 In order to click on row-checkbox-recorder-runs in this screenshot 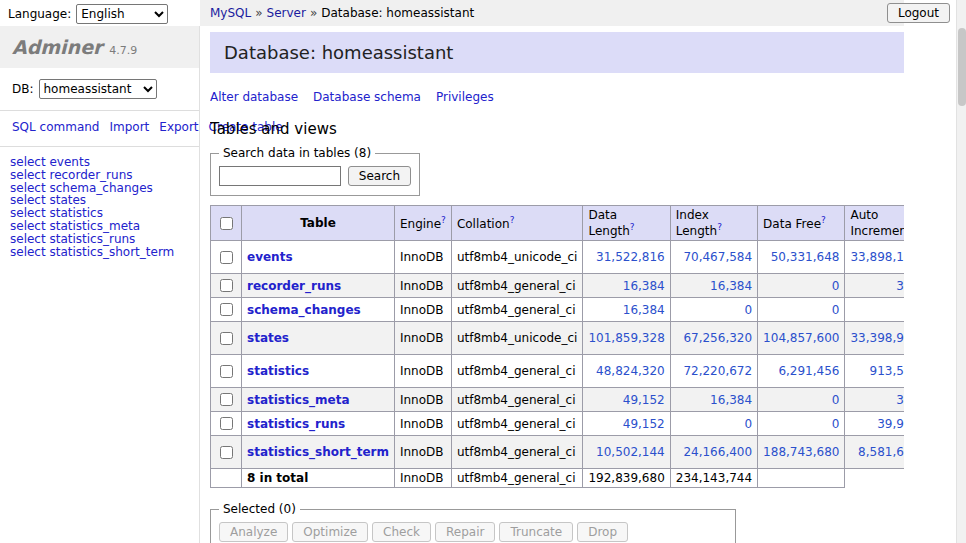, I will do `click(226, 286)`.